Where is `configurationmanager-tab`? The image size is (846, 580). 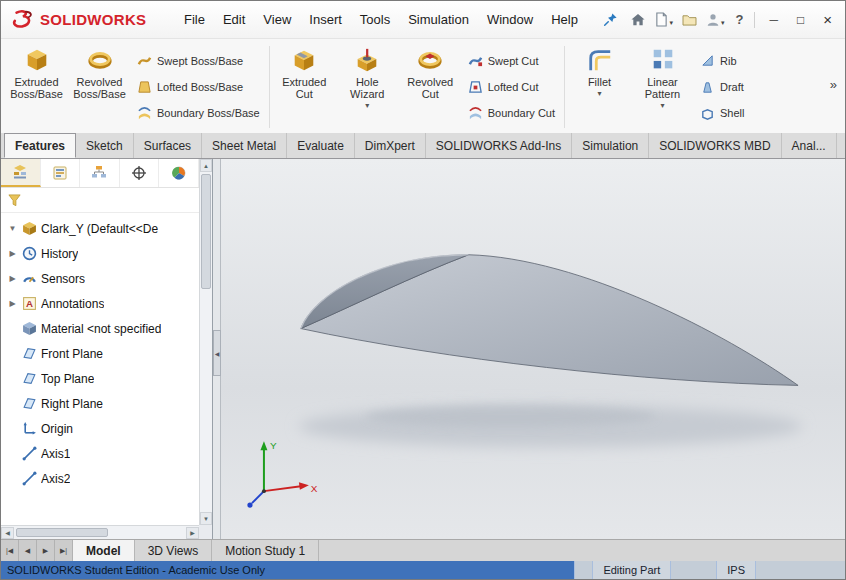
configurationmanager-tab is located at coordinates (100, 173).